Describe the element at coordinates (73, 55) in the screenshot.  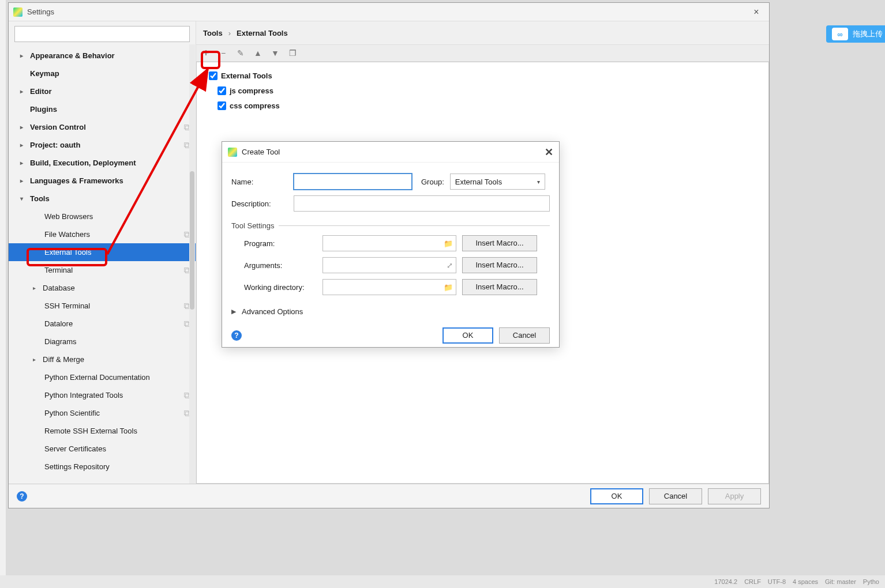
I see `tree-label: Appearance & Behavior` at that location.